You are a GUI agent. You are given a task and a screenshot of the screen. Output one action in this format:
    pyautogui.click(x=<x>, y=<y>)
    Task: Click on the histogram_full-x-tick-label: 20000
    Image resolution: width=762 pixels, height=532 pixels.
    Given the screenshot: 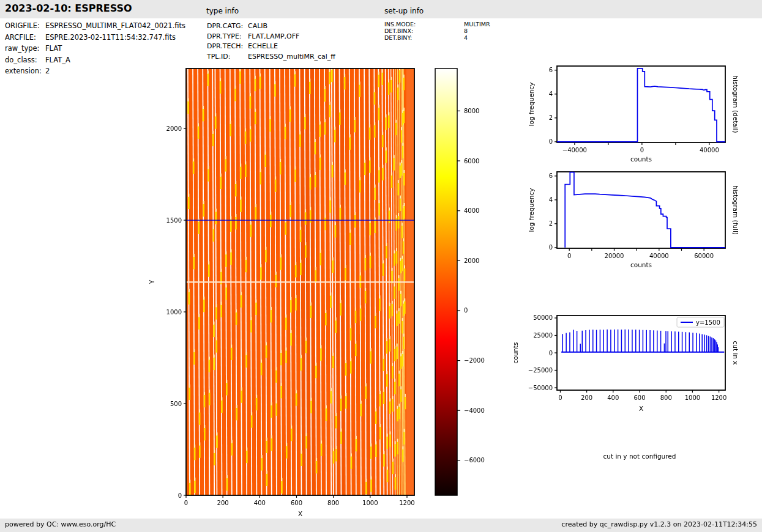 What is the action you would take?
    pyautogui.click(x=614, y=256)
    